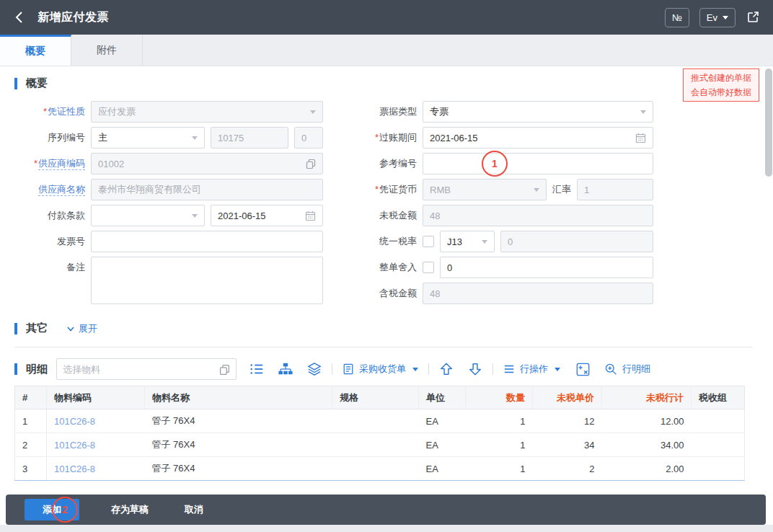  Describe the element at coordinates (611, 369) in the screenshot. I see `zoom-plus-icon` at that location.